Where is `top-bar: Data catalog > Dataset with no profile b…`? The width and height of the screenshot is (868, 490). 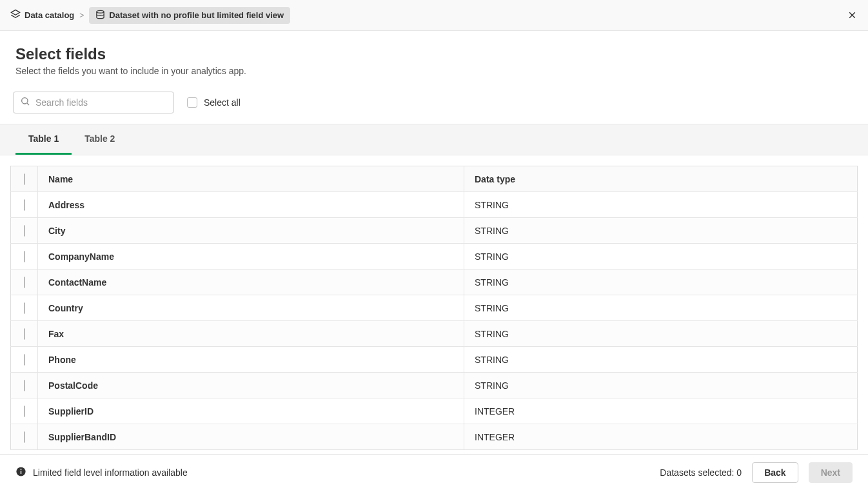
top-bar: Data catalog > Dataset with no profile b… is located at coordinates (434, 15).